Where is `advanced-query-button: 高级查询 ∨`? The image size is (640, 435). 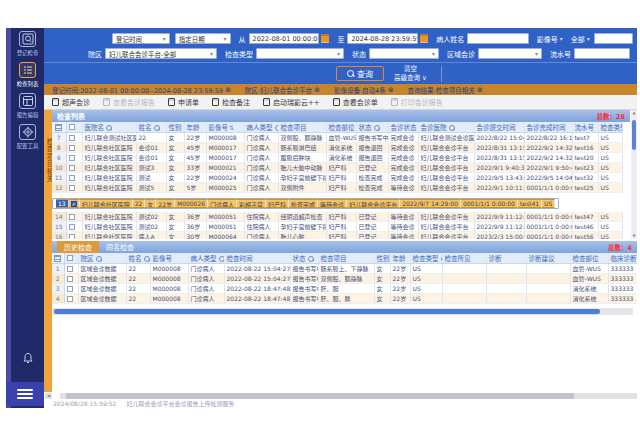
advanced-query-button: 高级查询 ∨ is located at coordinates (410, 78).